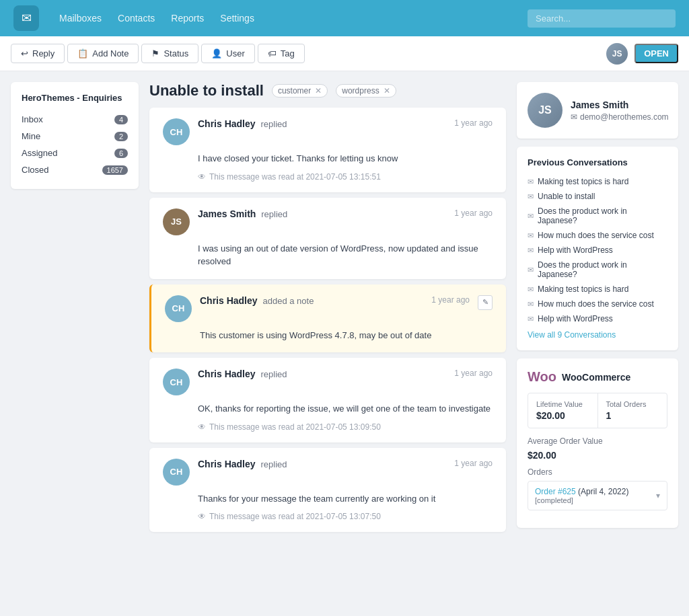 The image size is (689, 616). What do you see at coordinates (597, 163) in the screenshot?
I see `previous-conversations-title: Previous Conversations` at bounding box center [597, 163].